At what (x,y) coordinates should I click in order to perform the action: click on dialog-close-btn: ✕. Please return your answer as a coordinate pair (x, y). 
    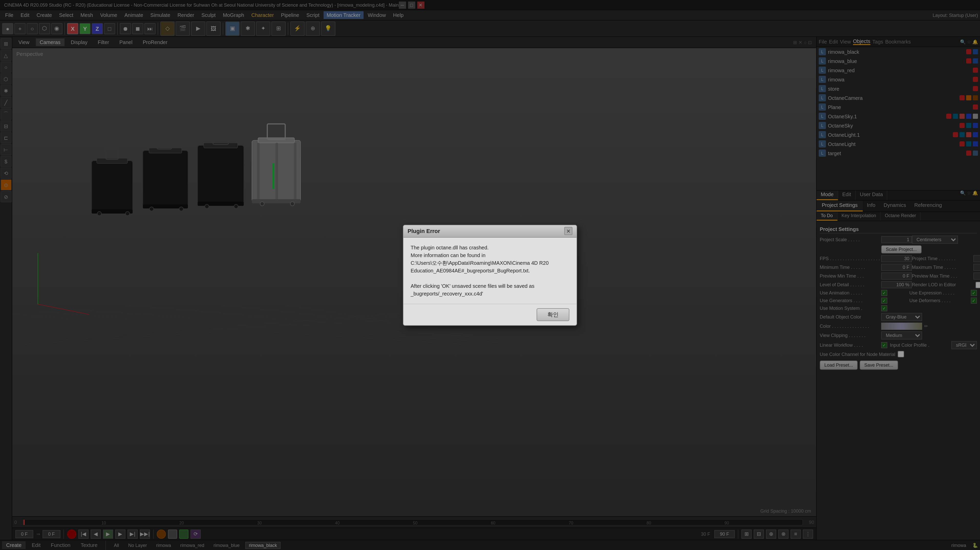
    Looking at the image, I should click on (568, 231).